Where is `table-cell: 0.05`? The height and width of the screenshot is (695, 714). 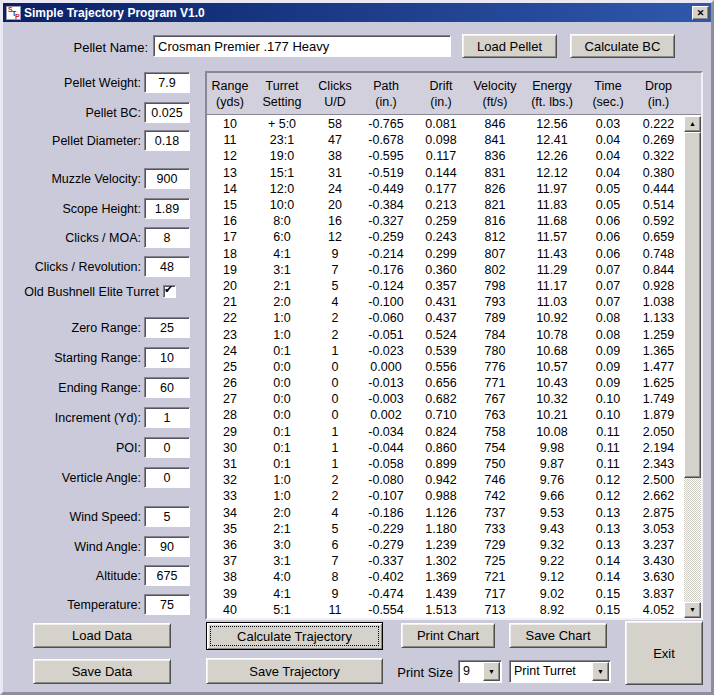 table-cell: 0.05 is located at coordinates (608, 205).